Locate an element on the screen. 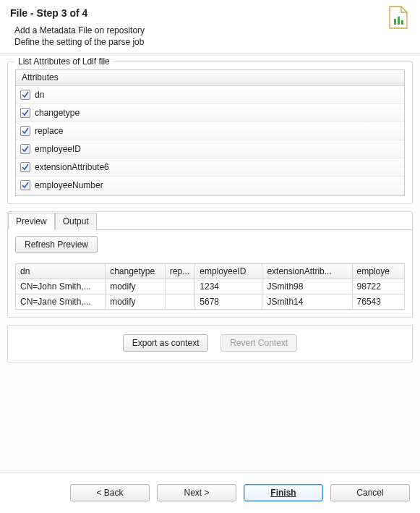  cell: CN=Jane Smith,... is located at coordinates (61, 302).